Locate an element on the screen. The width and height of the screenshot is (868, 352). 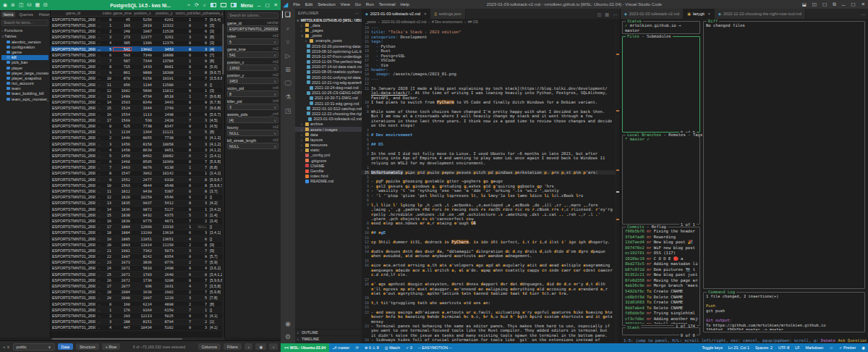
table-item-team_epic_monster_kill: team_epic_monster_kill is located at coordinates (25, 99).